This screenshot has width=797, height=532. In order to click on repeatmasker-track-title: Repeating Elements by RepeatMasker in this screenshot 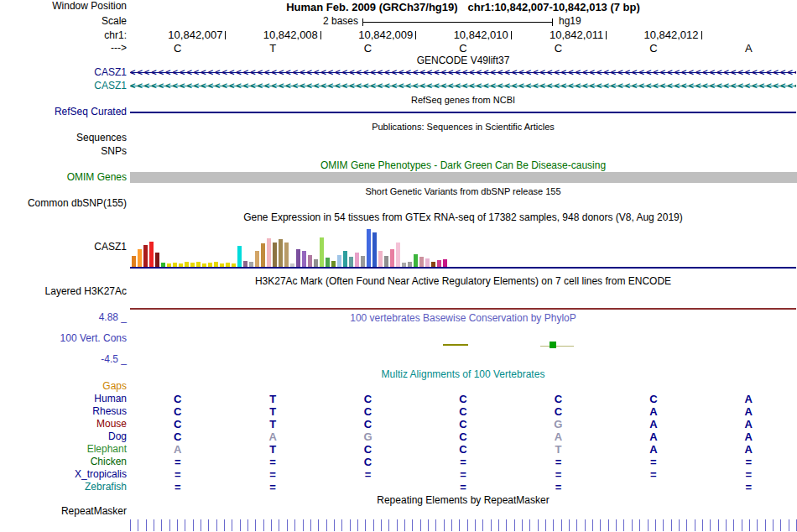, I will do `click(463, 500)`.